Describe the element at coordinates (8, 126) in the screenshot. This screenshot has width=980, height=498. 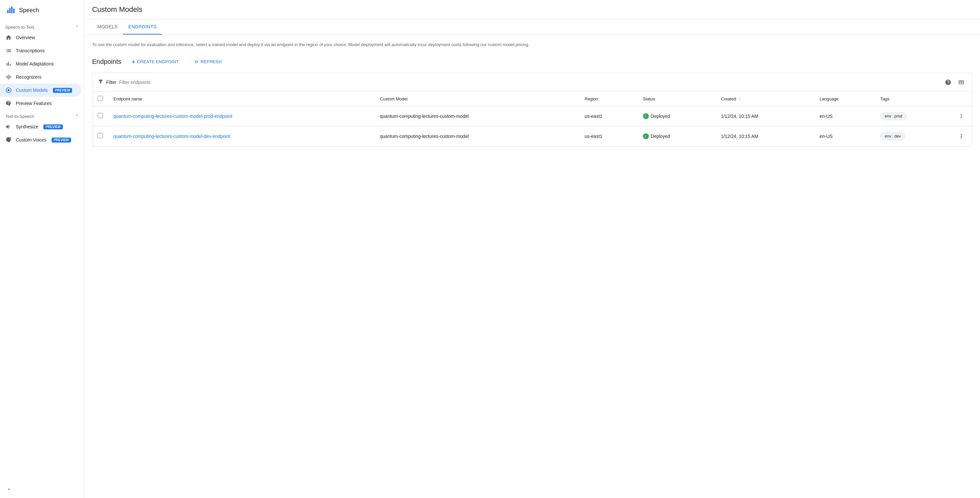
I see `synthesize-icon` at that location.